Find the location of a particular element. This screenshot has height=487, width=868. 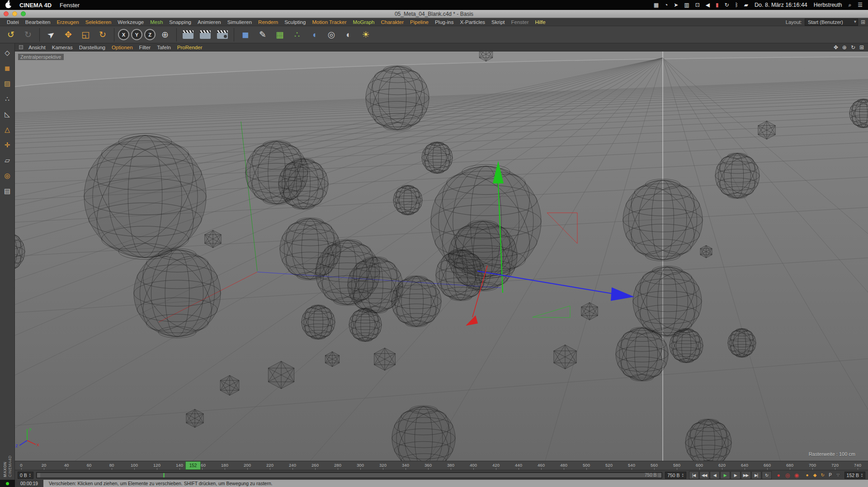

menu-item-simulieren: Simulieren is located at coordinates (240, 22).